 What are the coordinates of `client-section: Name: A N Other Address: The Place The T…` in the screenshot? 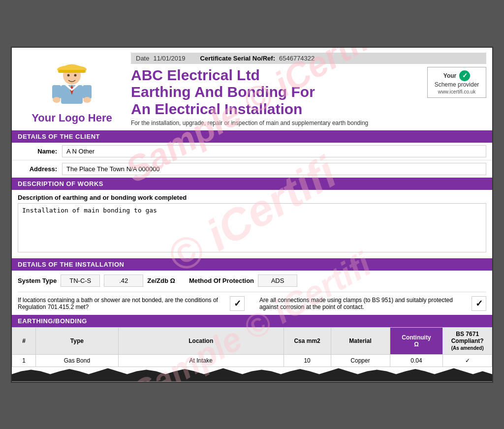 It's located at (252, 160).